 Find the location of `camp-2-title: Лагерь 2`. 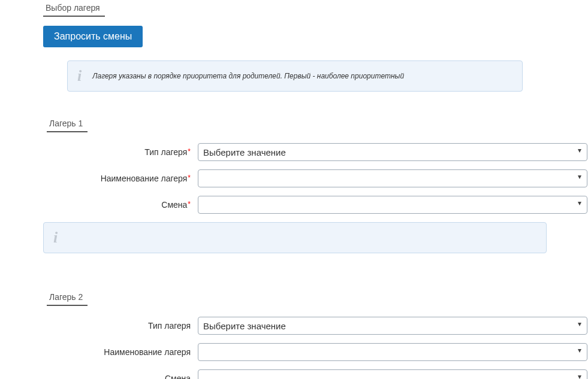

camp-2-title: Лагерь 2 is located at coordinates (67, 298).